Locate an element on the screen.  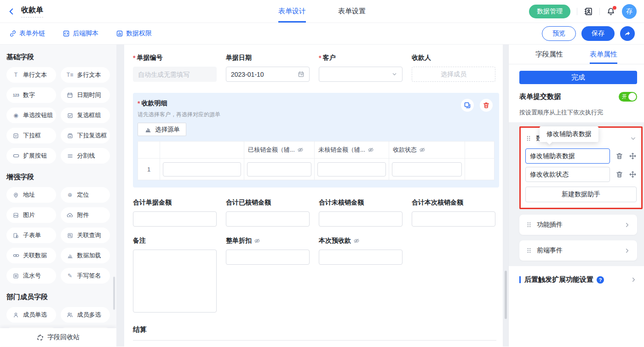
field-geolocation: ⊕定位 is located at coordinates (86, 195).